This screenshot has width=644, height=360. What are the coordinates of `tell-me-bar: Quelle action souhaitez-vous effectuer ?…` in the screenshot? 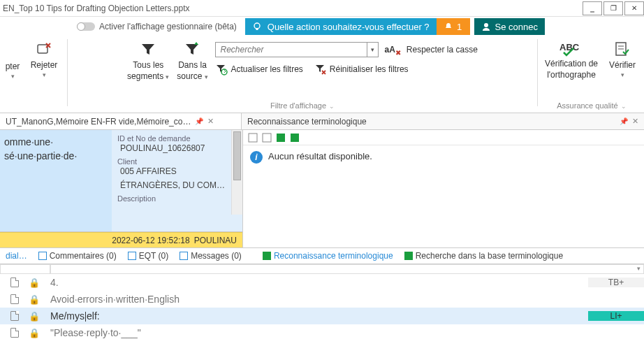 It's located at (395, 27).